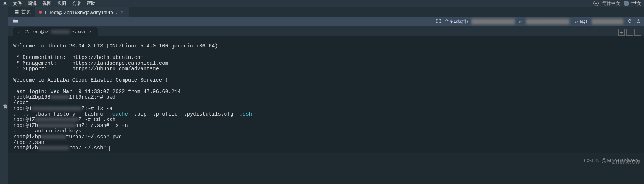 The image size is (644, 184). I want to click on fullscreen-icon, so click(439, 21).